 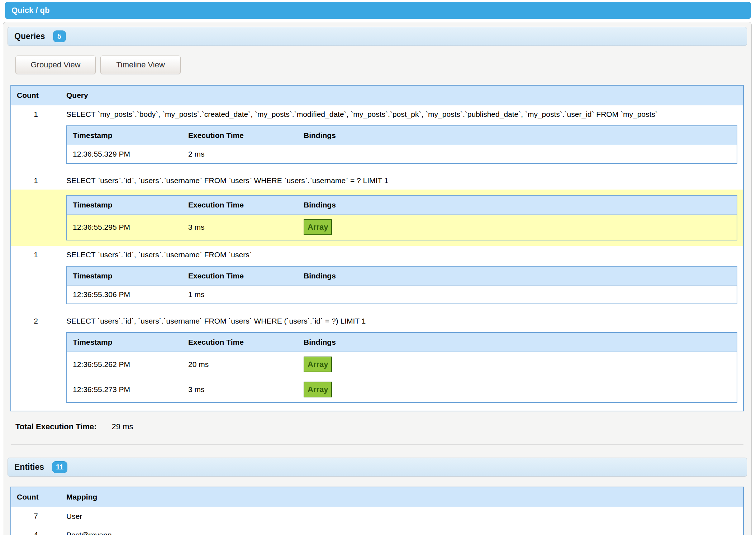 What do you see at coordinates (402, 295) in the screenshot?
I see `detail-table-body: 12:36:55.306 PM 1 ms` at bounding box center [402, 295].